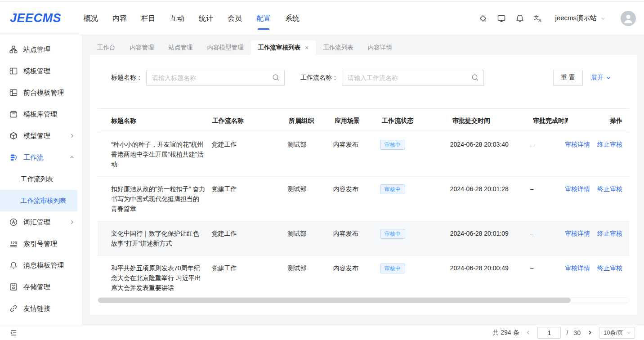  I want to click on sidebar-item-storage-management: 存储管理, so click(41, 287).